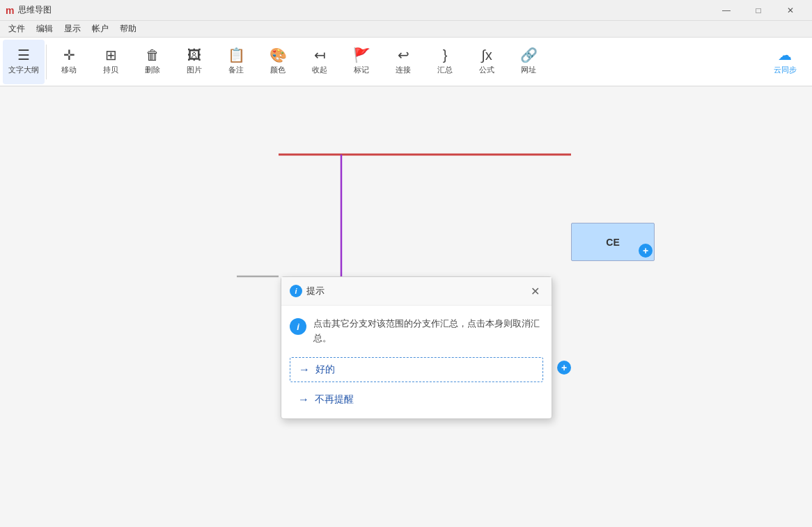 The height and width of the screenshot is (527, 812). I want to click on dialog-message: 点击其它分支对该范围的分支作汇总，点击本身则取消汇总。, so click(428, 331).